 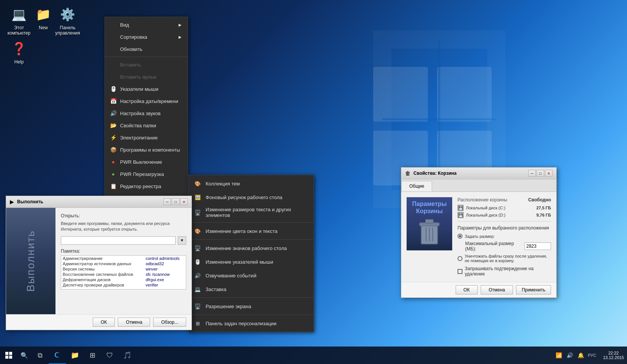 I want to click on ctx-datetime: 📅 Настройка даты/времени, so click(x=146, y=101).